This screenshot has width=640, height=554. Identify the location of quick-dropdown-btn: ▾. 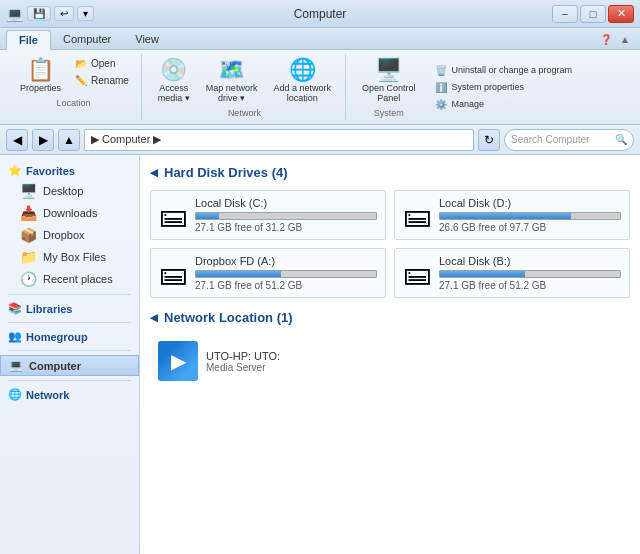
(86, 14).